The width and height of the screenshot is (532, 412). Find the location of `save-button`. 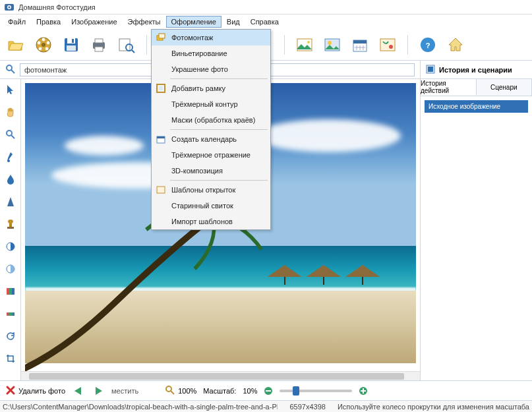

save-button is located at coordinates (71, 45).